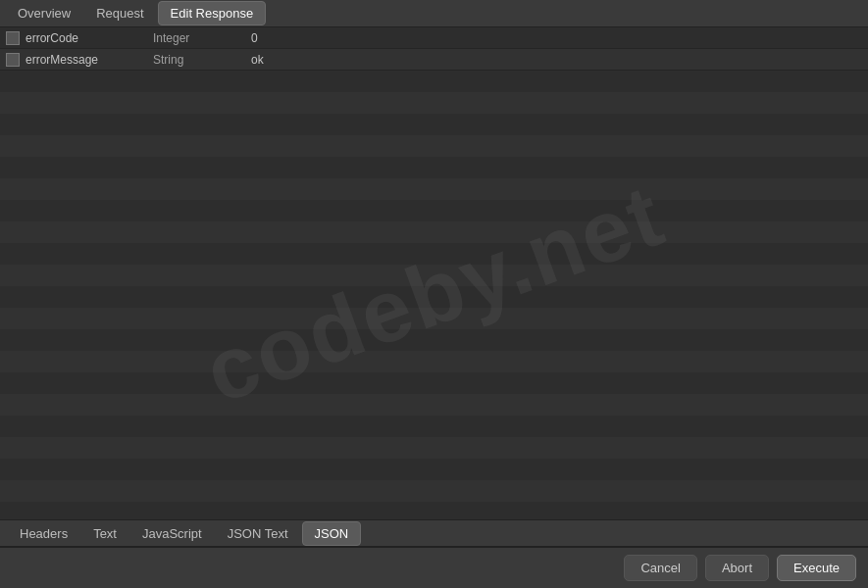  I want to click on bottom-tab-bar: Headers Text JavaScript JSON Text JSON, so click(434, 533).